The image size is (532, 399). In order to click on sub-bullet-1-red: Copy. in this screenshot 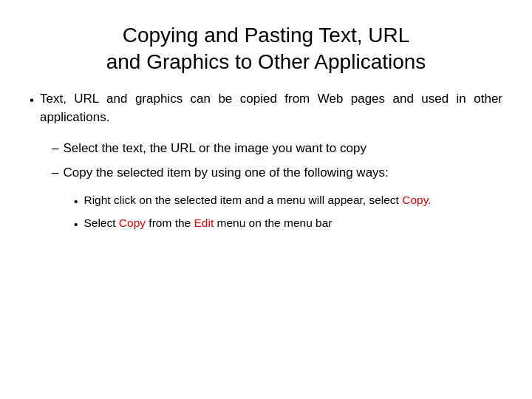, I will do `click(417, 200)`.